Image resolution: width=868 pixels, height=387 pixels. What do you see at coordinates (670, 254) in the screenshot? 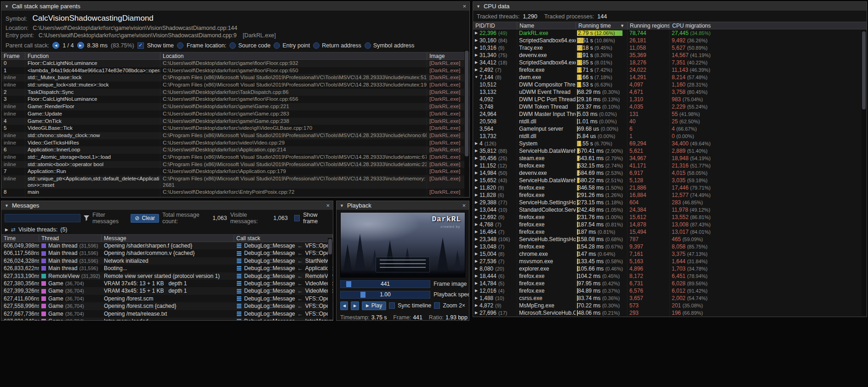
I see `cpu-process-row: ▶15,004(8)chrome.exe147 ms (0.64%)7,1613…` at bounding box center [670, 254].